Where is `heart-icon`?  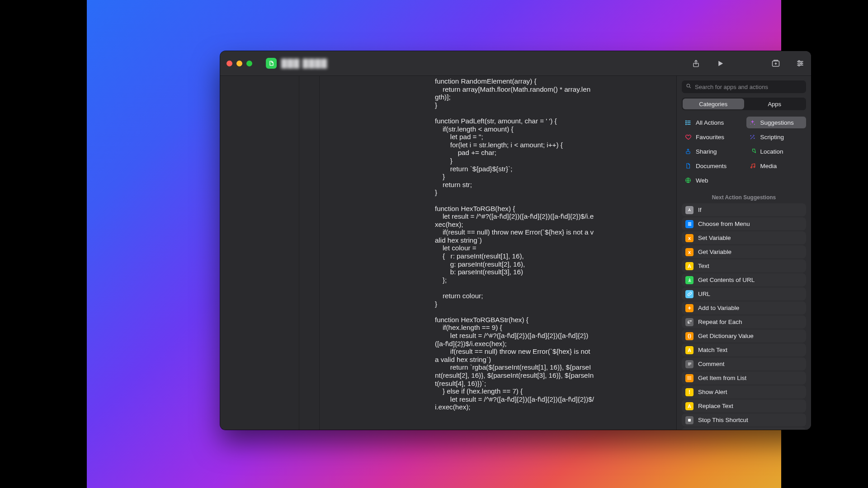
heart-icon is located at coordinates (688, 137).